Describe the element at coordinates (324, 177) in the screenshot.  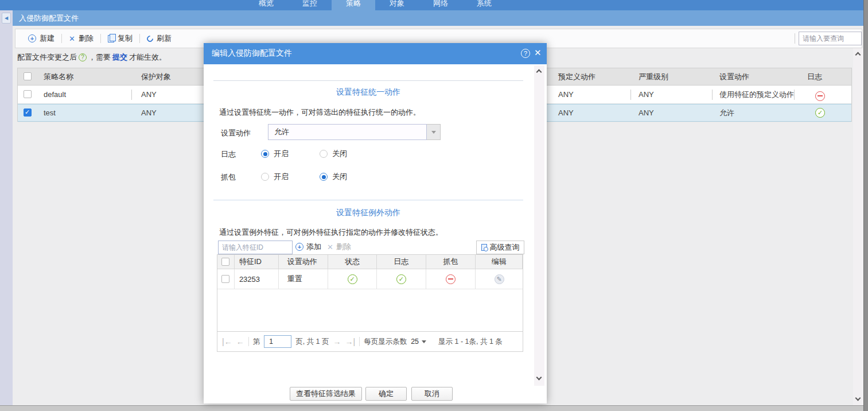
I see `capture-off-radio` at that location.